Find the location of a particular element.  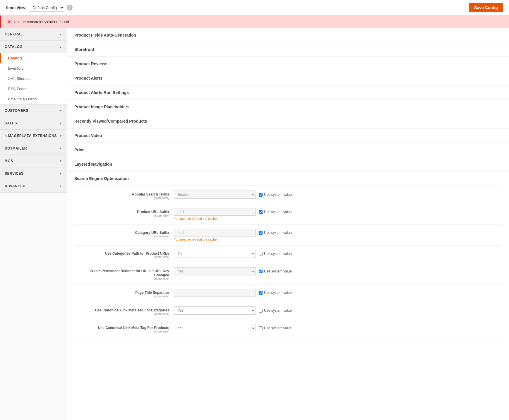

form-row-permanent-redirect: Create Permanent Redirect for URLs if UR… is located at coordinates (288, 276).